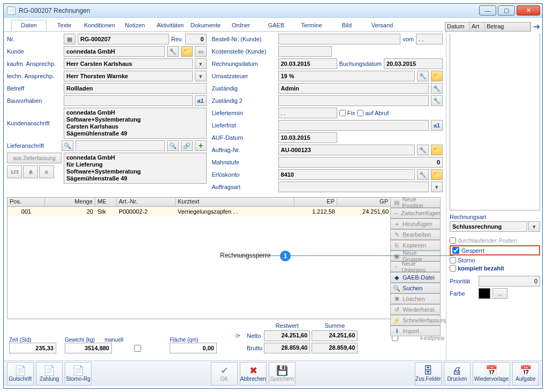  What do you see at coordinates (415, 299) in the screenshot?
I see `pos-action-l-schen: ✖Löschen` at bounding box center [415, 299].